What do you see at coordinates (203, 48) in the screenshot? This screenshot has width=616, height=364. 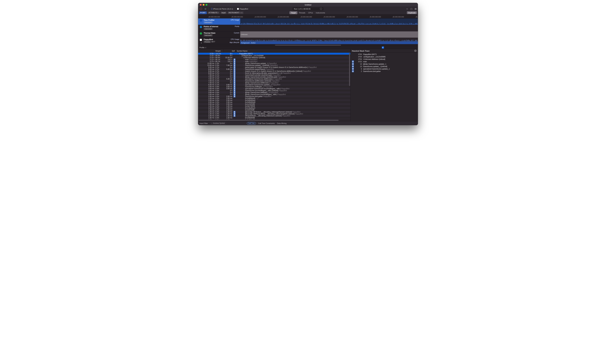 I see `profile-selector: Profile ▴▾` at bounding box center [203, 48].